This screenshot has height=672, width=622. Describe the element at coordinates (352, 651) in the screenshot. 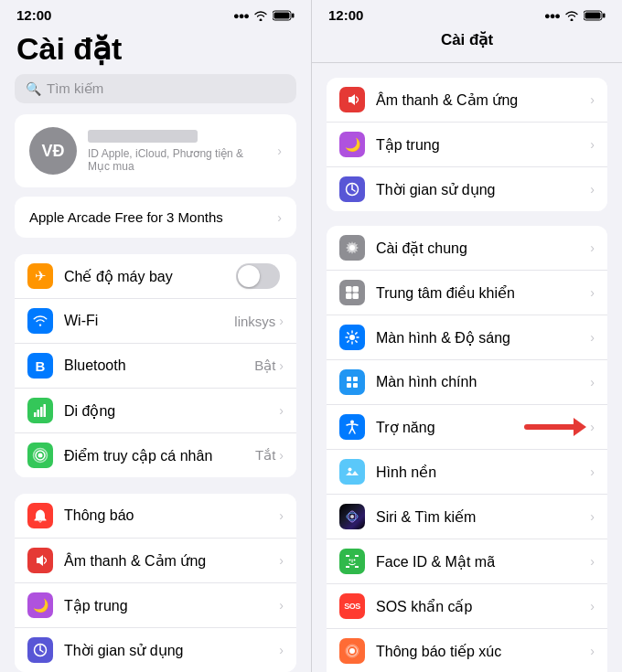

I see `right-exposure-icon` at that location.